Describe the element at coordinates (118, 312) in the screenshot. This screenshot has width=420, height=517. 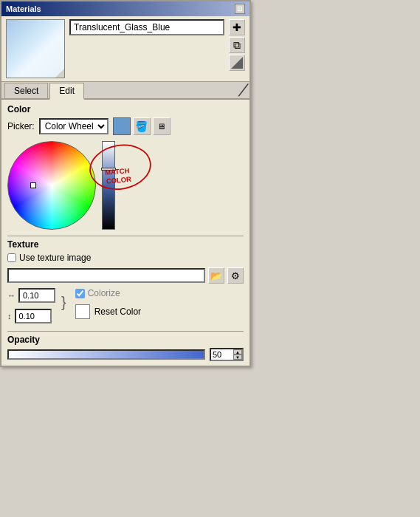
I see `reset-color-label: Reset Color` at that location.